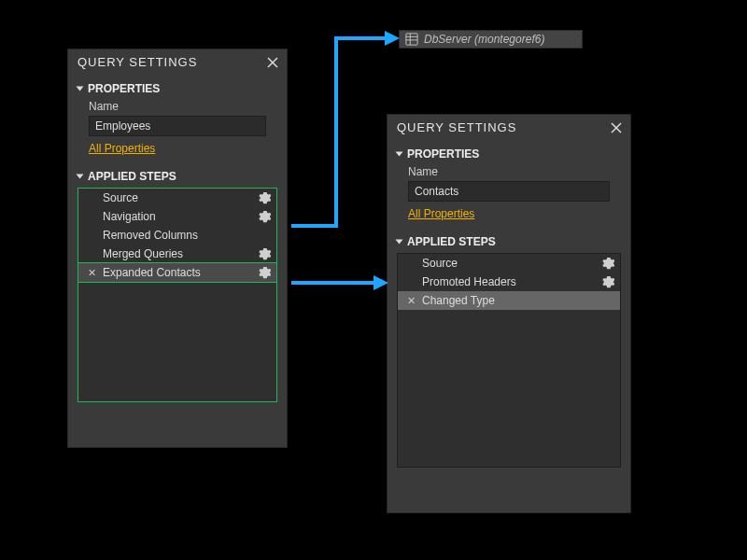 The image size is (747, 560). What do you see at coordinates (491, 39) in the screenshot?
I see `db-node: DbServer (montegoref6)` at bounding box center [491, 39].